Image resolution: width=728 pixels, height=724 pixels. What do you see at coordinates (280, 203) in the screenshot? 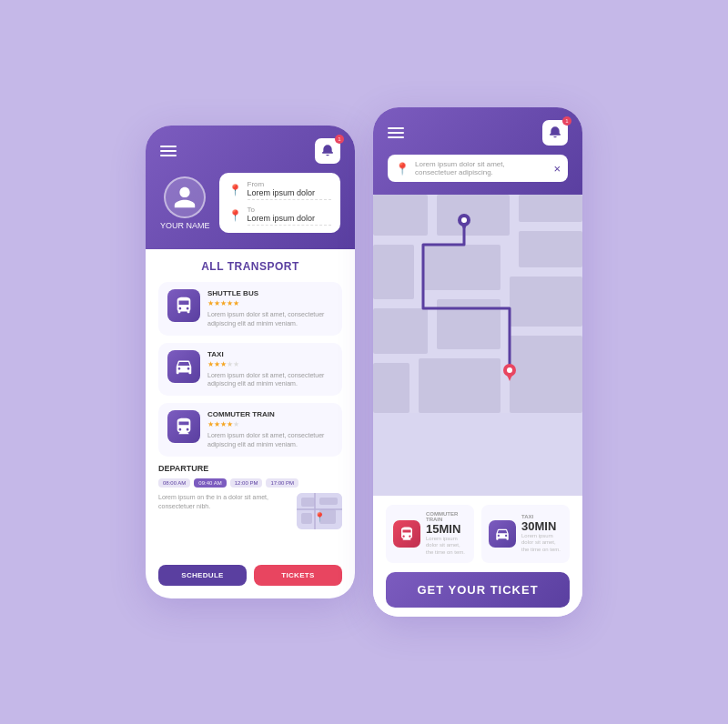
I see `route-box: 📍 From Lorem ipsum dolor 📍 To Lorem ipsu…` at bounding box center [280, 203].